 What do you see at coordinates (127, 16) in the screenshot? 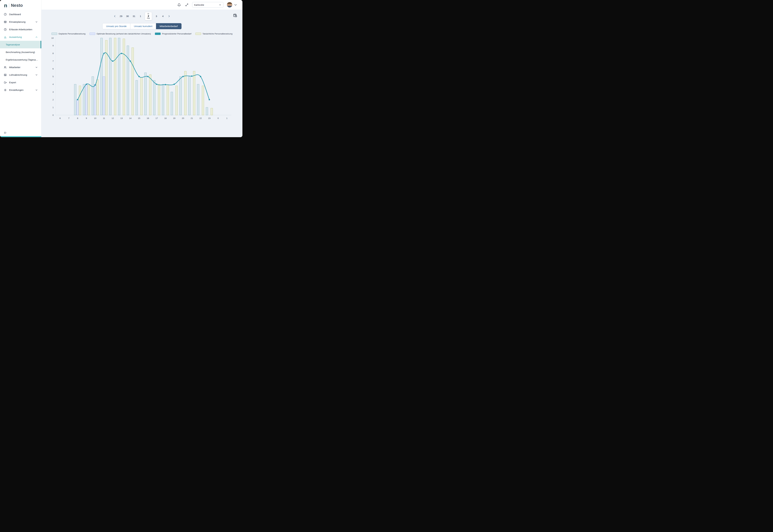
I see `day-button: 30` at bounding box center [127, 16].